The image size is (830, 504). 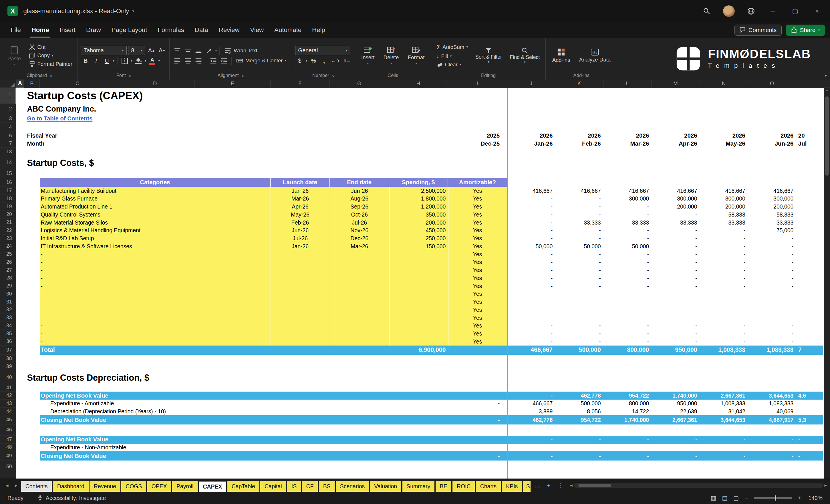 I want to click on fiscal-year-value: 2025, so click(x=474, y=136).